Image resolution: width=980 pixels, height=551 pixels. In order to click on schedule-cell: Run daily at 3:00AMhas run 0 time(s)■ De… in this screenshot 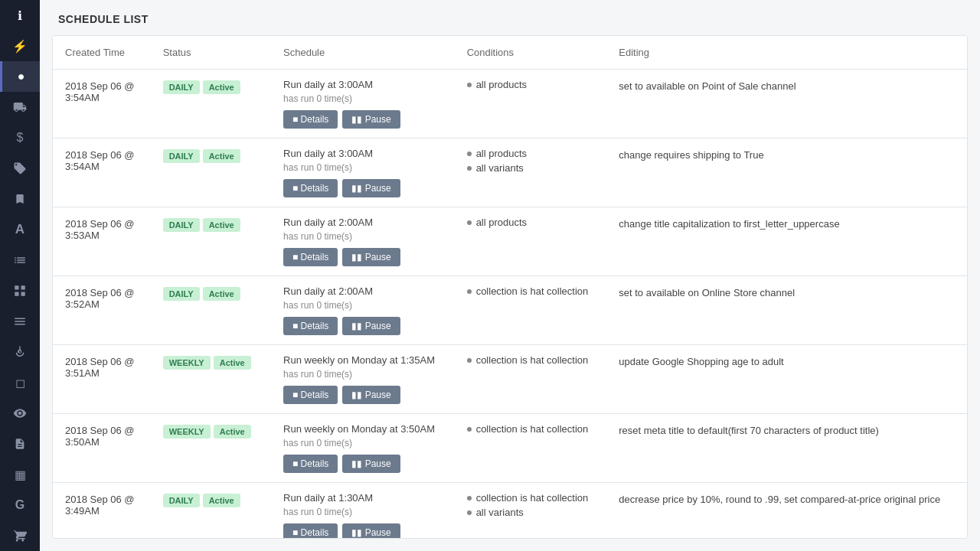, I will do `click(363, 173)`.